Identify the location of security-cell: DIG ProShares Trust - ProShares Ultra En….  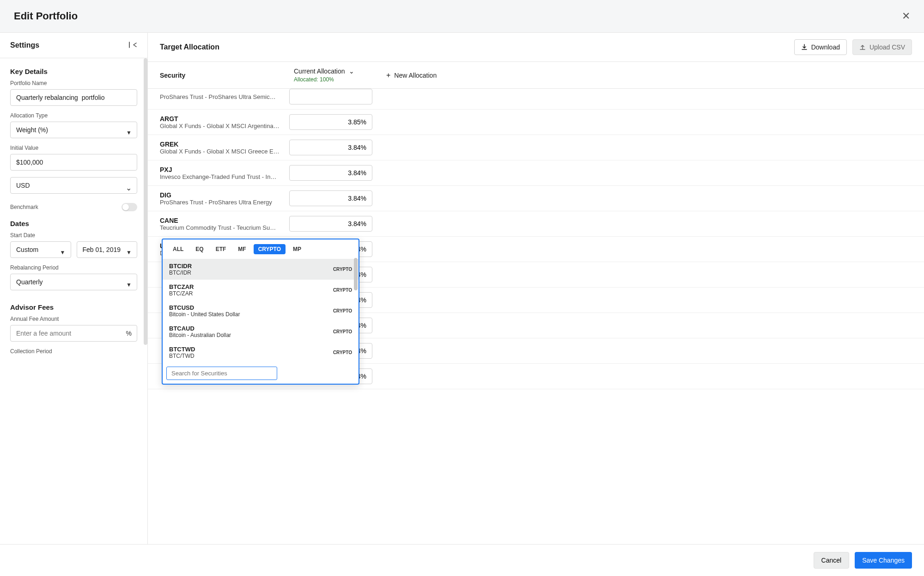
(220, 199).